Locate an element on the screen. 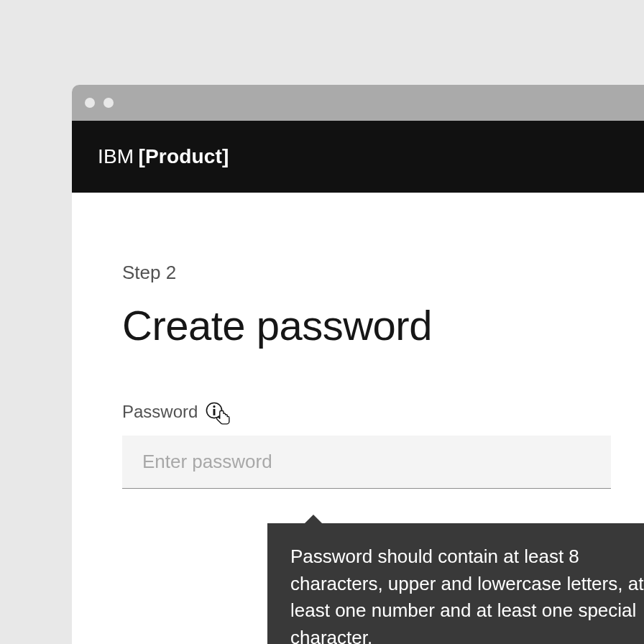  pointer-cursor-icon is located at coordinates (224, 418).